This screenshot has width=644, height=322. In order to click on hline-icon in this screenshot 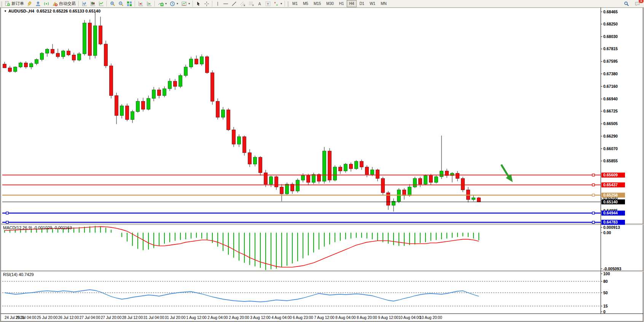, I will do `click(226, 4)`.